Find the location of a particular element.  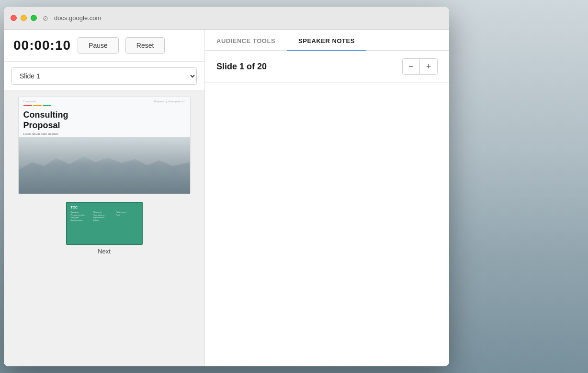

slide-thumb-current: Confidential Prepared by Lemonpeak Ltd. … is located at coordinates (104, 145).